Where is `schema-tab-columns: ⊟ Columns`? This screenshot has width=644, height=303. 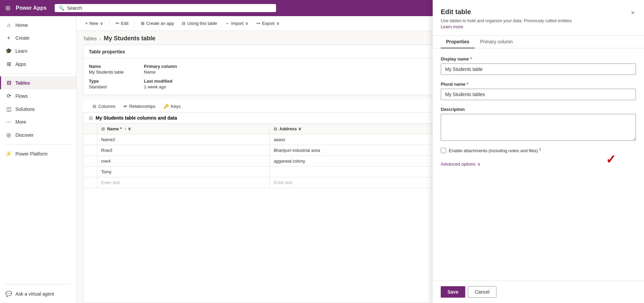 schema-tab-columns: ⊟ Columns is located at coordinates (104, 107).